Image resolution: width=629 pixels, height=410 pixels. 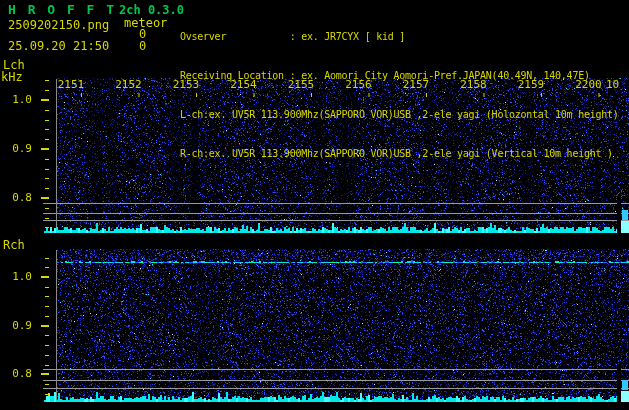 What do you see at coordinates (416, 84) in the screenshot?
I see `time-tick-label: 2157` at bounding box center [416, 84].